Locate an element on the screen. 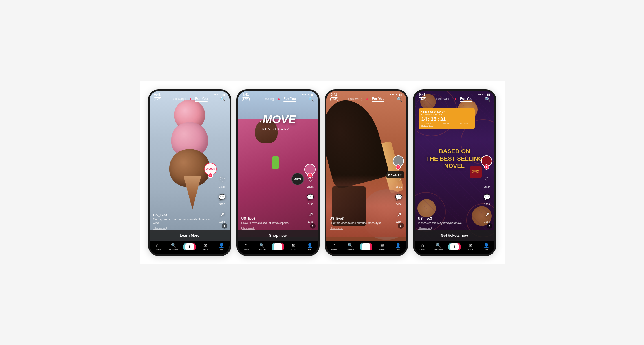  share-count-1: 1256 is located at coordinates (222, 222).